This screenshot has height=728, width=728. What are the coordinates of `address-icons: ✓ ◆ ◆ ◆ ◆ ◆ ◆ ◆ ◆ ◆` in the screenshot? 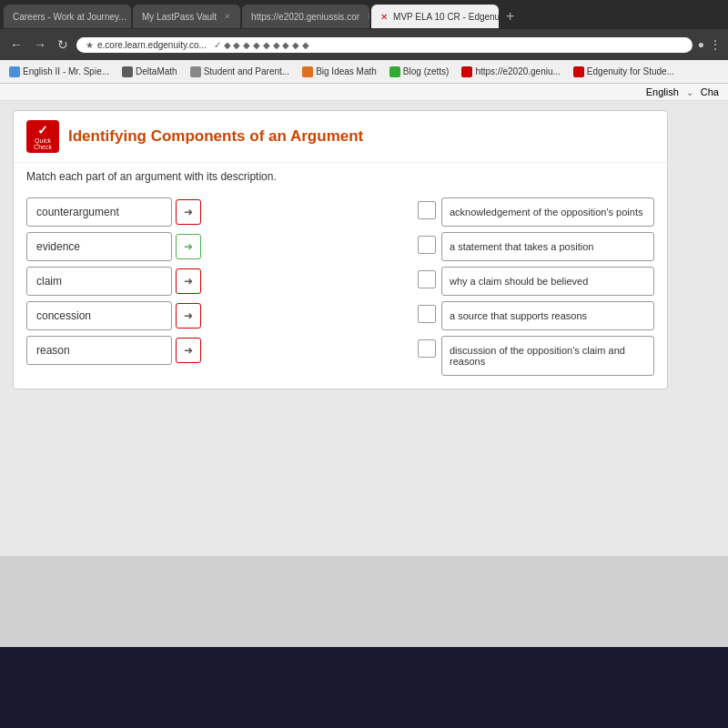 It's located at (262, 46).